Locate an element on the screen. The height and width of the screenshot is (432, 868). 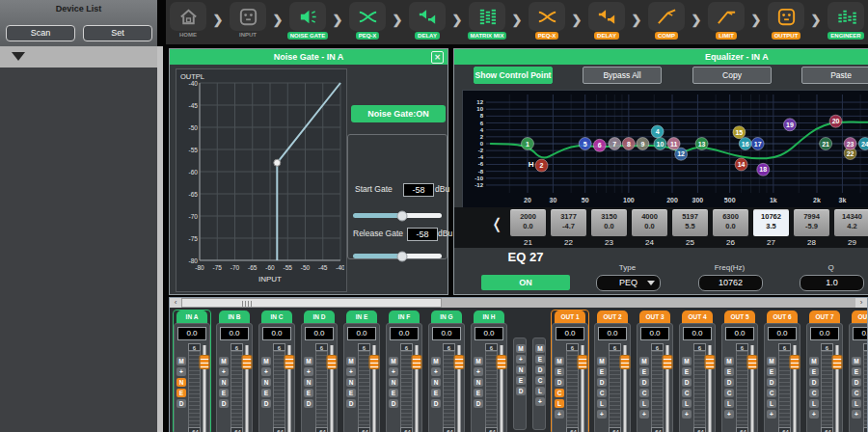
noise-gate-power-button: Noise Gate:ON is located at coordinates (398, 114).